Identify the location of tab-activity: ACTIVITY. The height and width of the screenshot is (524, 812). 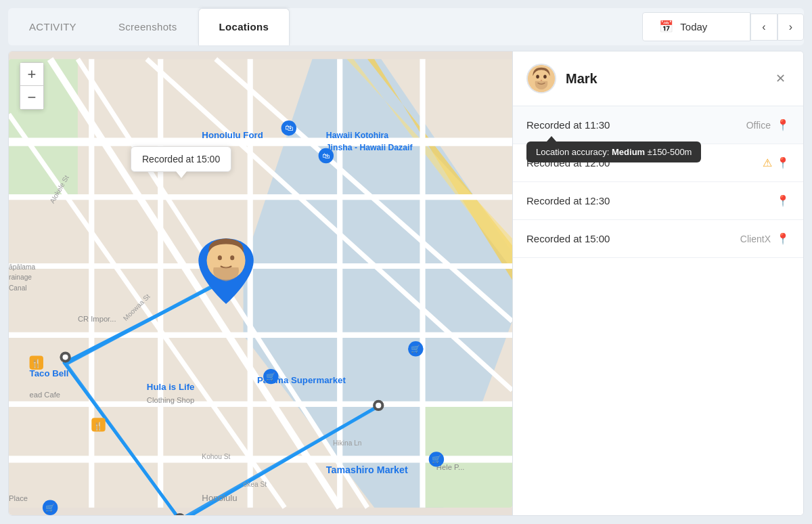
(53, 27).